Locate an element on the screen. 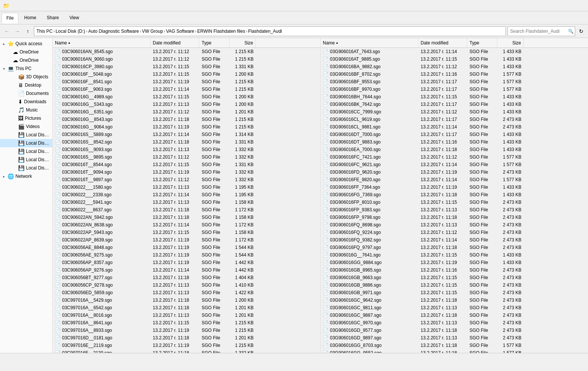 Image resolution: width=588 pixels, height=371 pixels. file-row: 📄03G906016GC_9642.sgo13.2.2017 r. 11:18S… is located at coordinates (454, 300).